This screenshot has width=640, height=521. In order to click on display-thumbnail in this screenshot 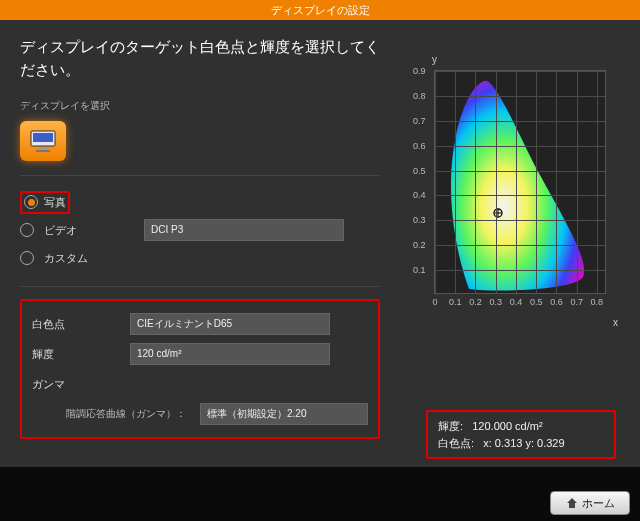, I will do `click(43, 141)`.